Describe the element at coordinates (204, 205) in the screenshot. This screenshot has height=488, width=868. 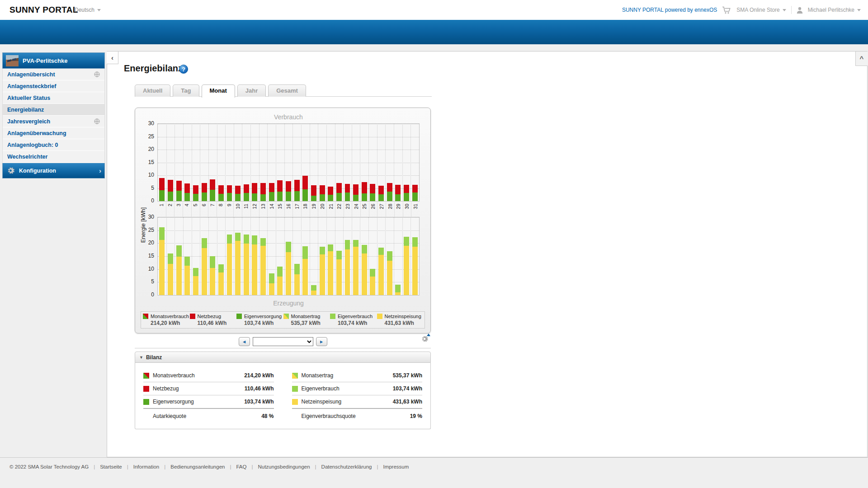
I see `x-tick-label: 6` at that location.